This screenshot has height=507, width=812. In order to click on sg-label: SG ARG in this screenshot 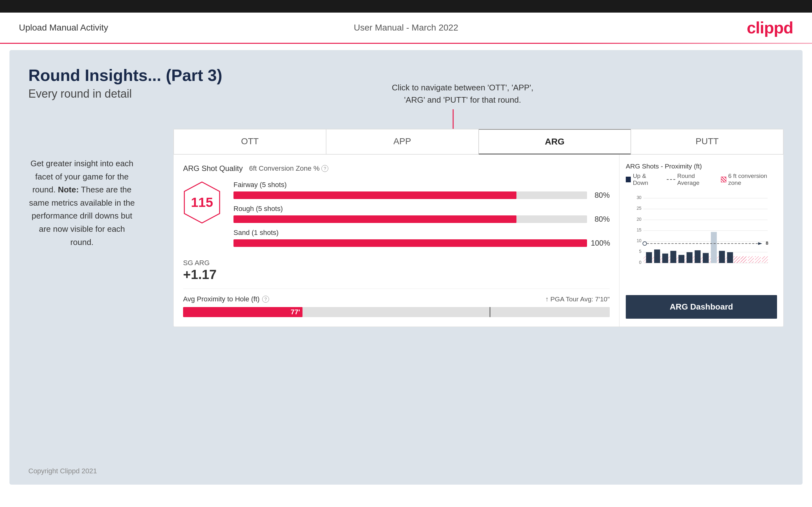, I will do `click(397, 263)`.